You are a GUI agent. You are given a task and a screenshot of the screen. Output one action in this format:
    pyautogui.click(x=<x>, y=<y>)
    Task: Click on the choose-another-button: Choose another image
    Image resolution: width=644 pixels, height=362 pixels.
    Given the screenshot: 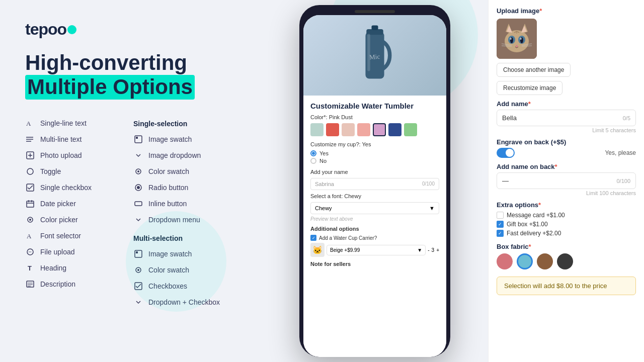 What is the action you would take?
    pyautogui.click(x=533, y=70)
    